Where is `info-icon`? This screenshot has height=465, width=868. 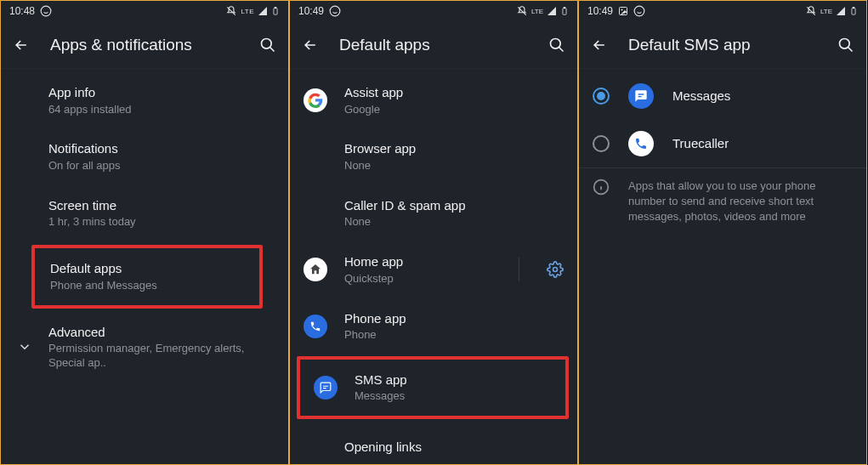
info-icon is located at coordinates (601, 187).